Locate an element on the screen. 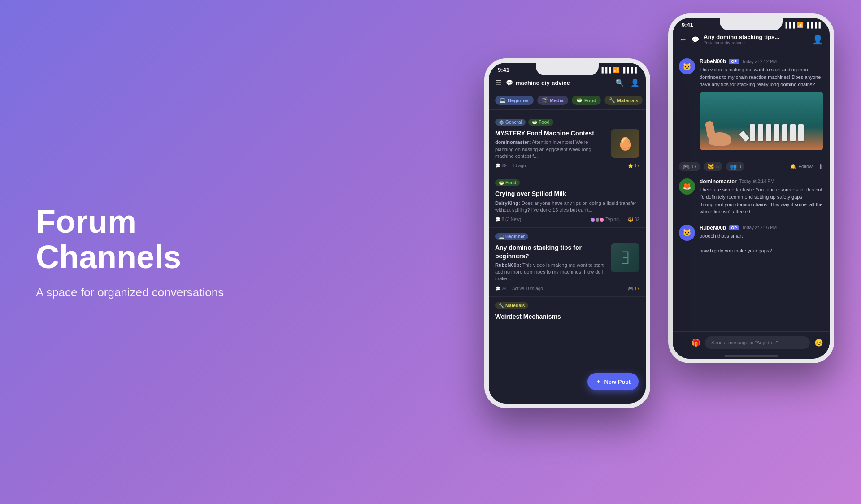  battery-icon-2: ▐▐▐▐ is located at coordinates (813, 25).